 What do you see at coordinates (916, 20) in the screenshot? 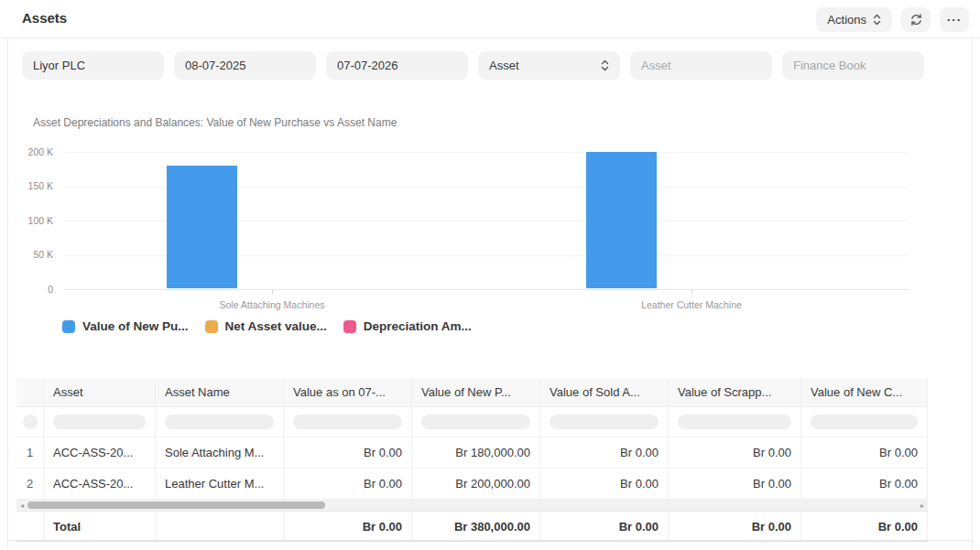
I see `refresh-button` at bounding box center [916, 20].